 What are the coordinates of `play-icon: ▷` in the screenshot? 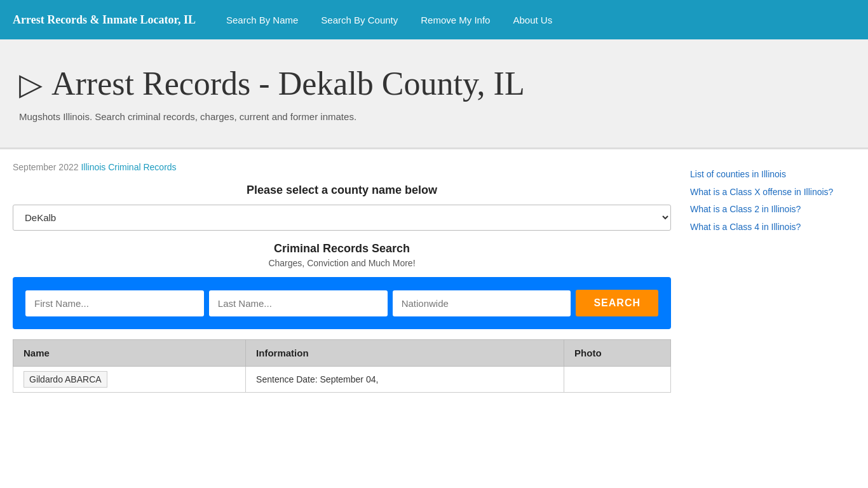 It's located at (31, 84).